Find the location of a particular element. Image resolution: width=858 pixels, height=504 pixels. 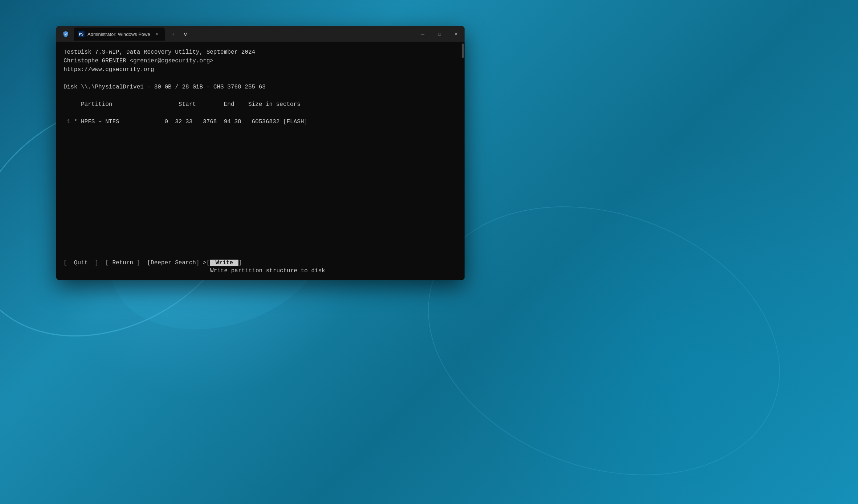

write-bracket-close: ] is located at coordinates (240, 263).